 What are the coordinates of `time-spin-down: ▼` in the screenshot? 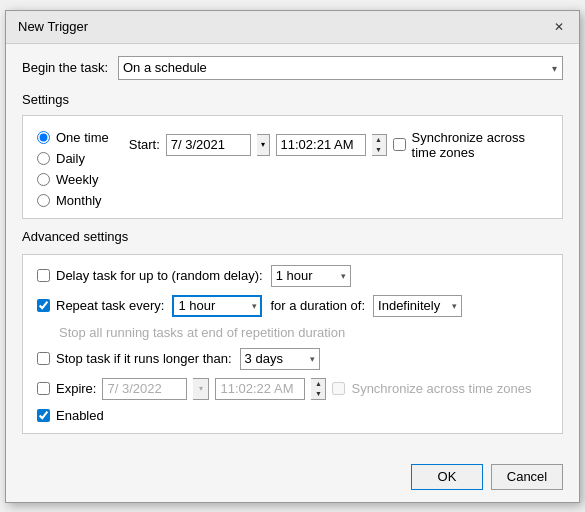 It's located at (379, 150).